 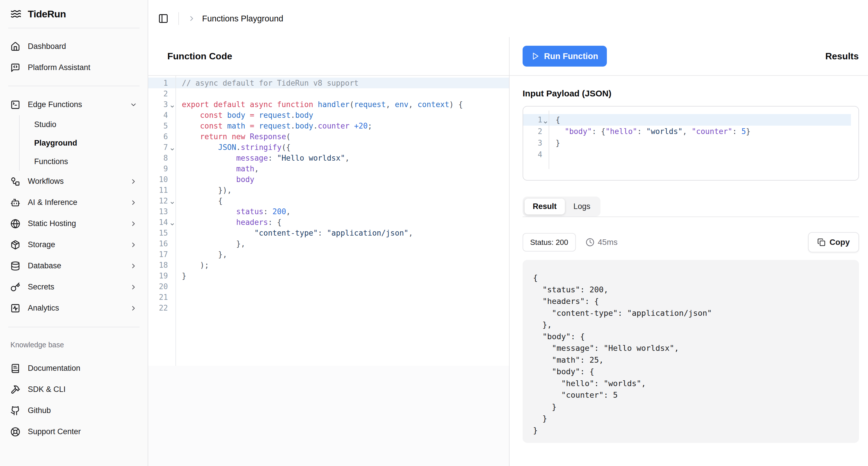 What do you see at coordinates (41, 287) in the screenshot?
I see `sidebar-item-label: Secrets` at bounding box center [41, 287].